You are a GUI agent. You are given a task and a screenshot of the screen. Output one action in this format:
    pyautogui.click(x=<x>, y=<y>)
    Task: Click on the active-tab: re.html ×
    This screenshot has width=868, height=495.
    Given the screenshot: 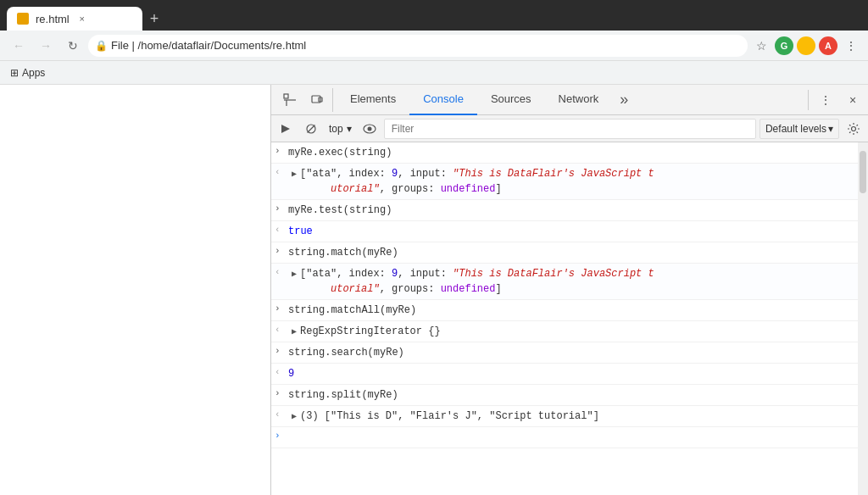 What is the action you would take?
    pyautogui.click(x=75, y=19)
    